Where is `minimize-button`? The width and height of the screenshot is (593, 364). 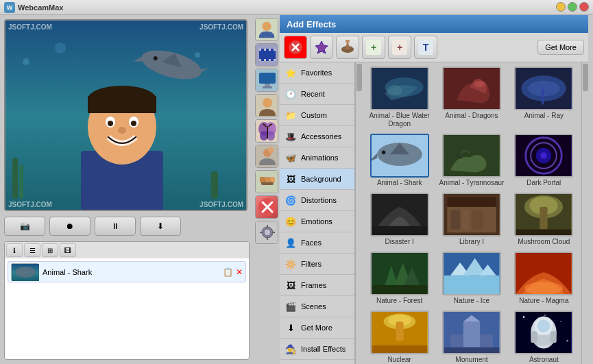 minimize-button is located at coordinates (561, 7).